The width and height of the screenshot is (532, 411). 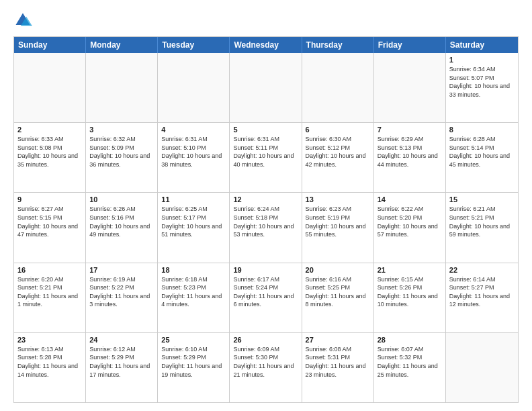 What do you see at coordinates (482, 87) in the screenshot?
I see `calendar-cell: 1Sunrise: 6:34 AM Sunset: 5:07 PM Daylig…` at bounding box center [482, 87].